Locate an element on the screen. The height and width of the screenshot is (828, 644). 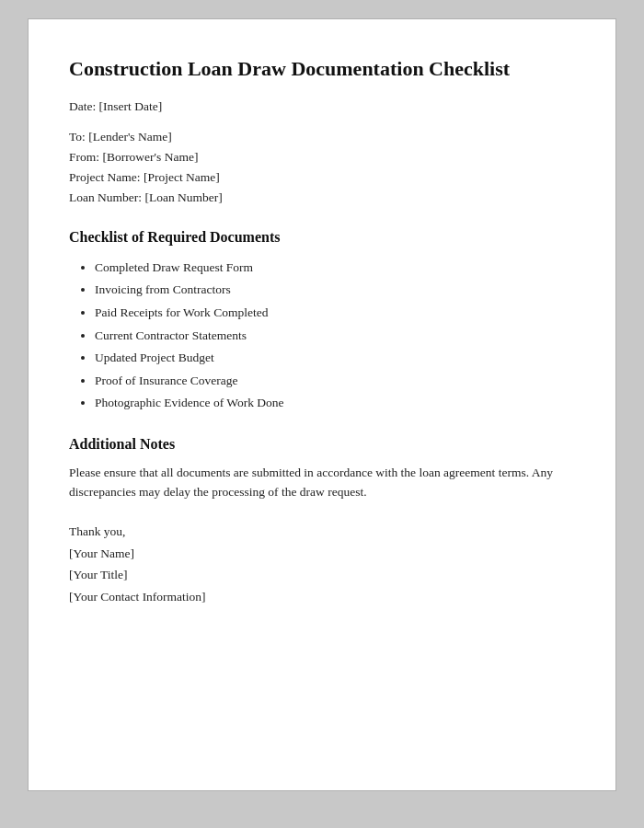
additional-notes-section: Additional Notes Please ensure that all … is located at coordinates (322, 469).